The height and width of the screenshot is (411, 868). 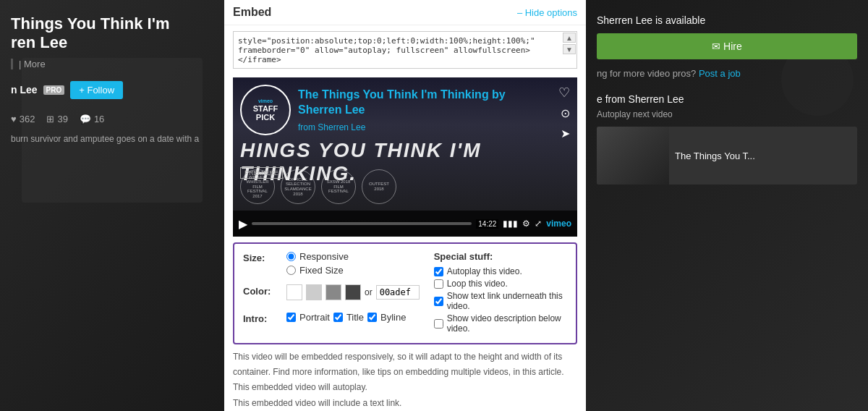 I want to click on scroll-up-btn: ▲, so click(x=569, y=38).